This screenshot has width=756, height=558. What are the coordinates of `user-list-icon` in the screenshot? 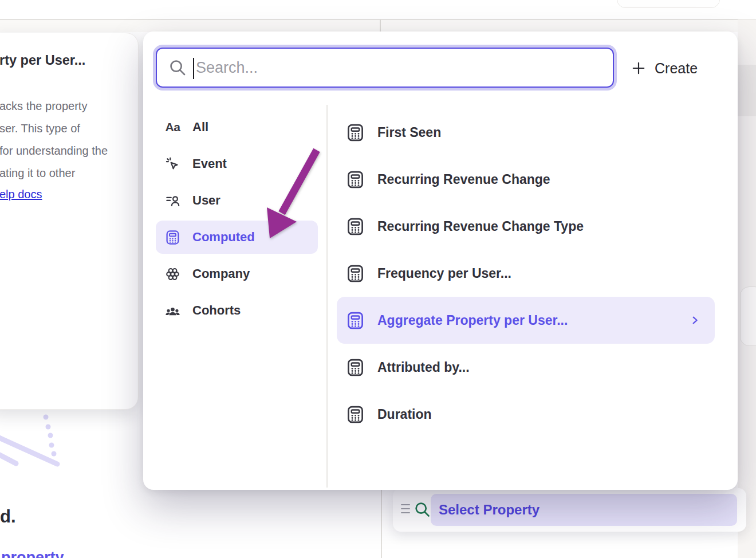 It's located at (173, 201).